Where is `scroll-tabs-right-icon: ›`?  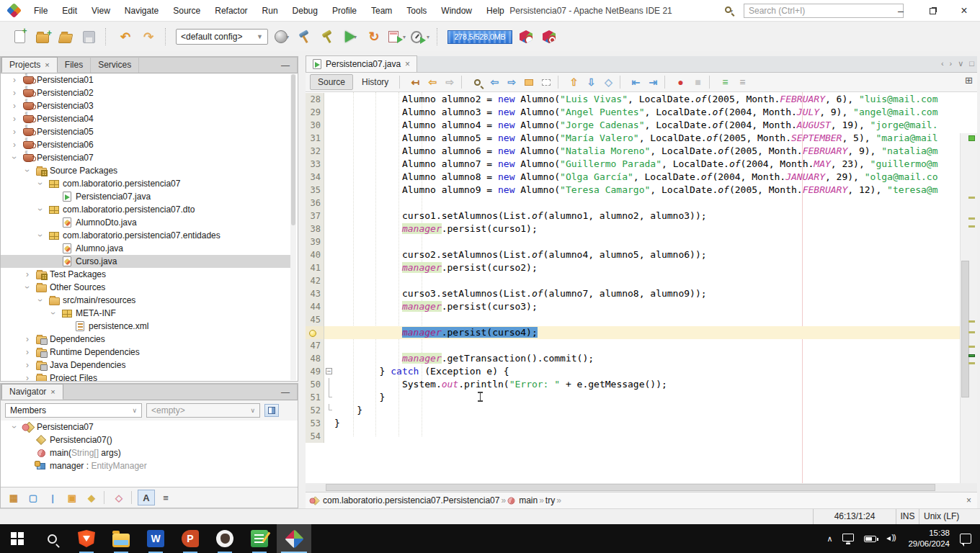
scroll-tabs-right-icon: › is located at coordinates (951, 63).